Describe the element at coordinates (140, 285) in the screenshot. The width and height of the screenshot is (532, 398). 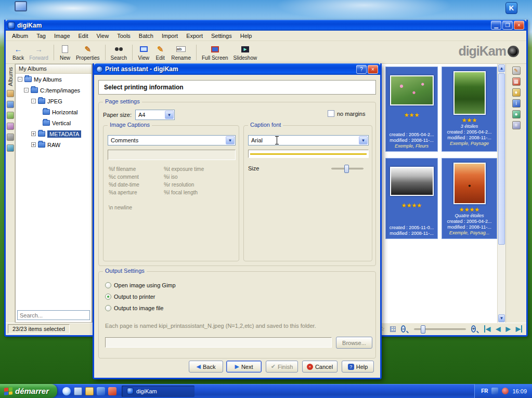
I see `output-option-gimp: Open image using Gimp` at that location.